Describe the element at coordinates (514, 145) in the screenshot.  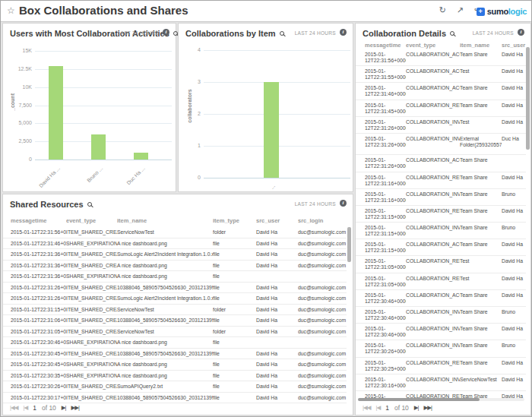
I see `table-cell: Duc Ha` at that location.